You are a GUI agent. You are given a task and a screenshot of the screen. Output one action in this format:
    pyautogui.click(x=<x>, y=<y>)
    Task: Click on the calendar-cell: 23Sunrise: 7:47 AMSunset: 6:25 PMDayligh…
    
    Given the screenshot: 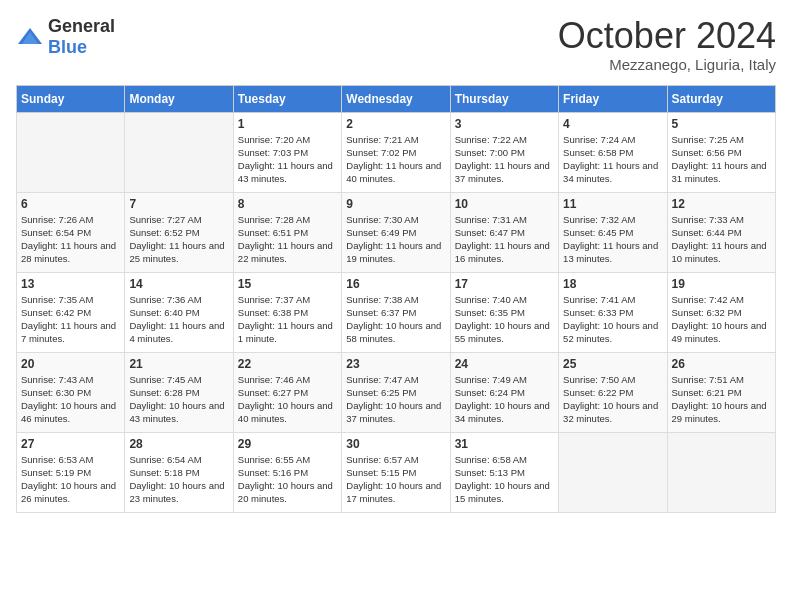 What is the action you would take?
    pyautogui.click(x=396, y=392)
    